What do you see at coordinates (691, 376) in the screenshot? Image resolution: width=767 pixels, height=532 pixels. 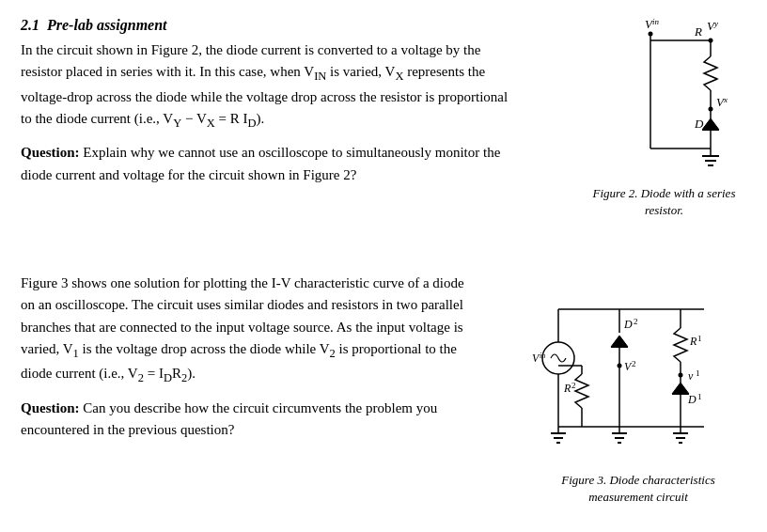 I see `svg-text: v` at bounding box center [691, 376].